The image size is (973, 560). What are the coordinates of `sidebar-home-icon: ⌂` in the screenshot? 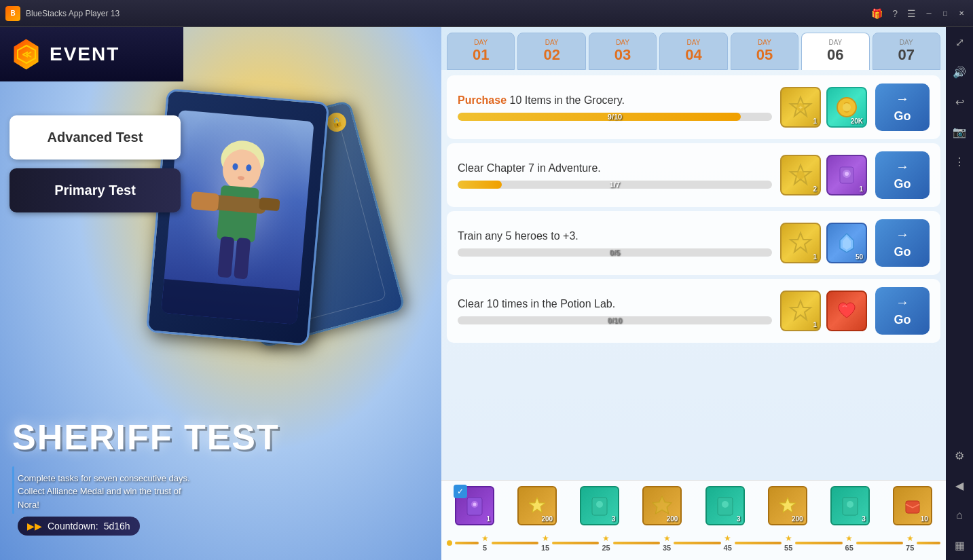 It's located at (959, 515).